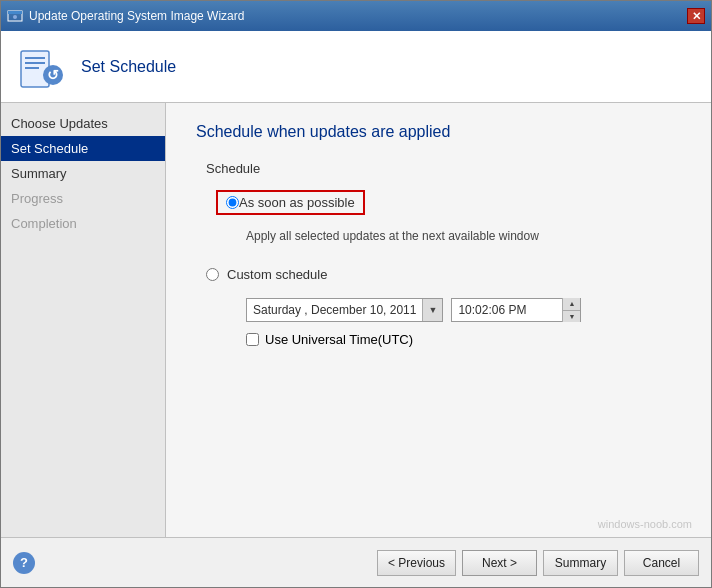  Describe the element at coordinates (571, 310) in the screenshot. I see `time-spinner: ▲ ▼` at that location.